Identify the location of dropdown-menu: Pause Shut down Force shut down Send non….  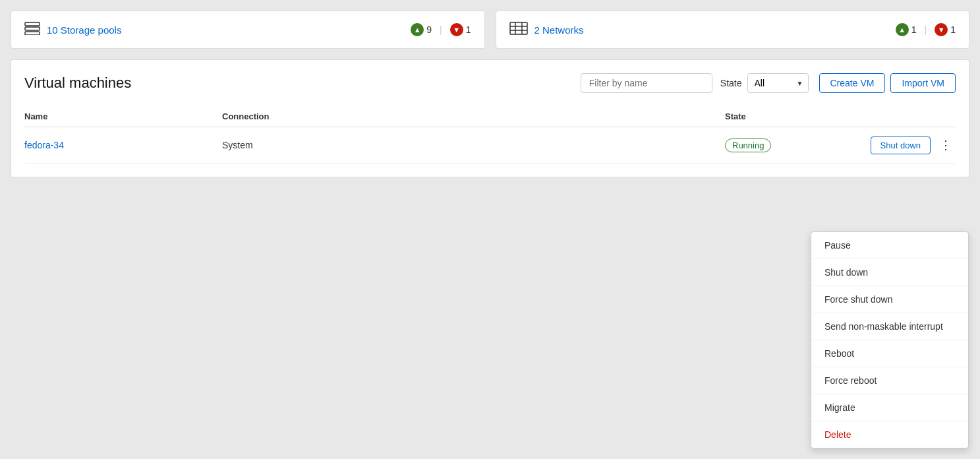
(890, 340).